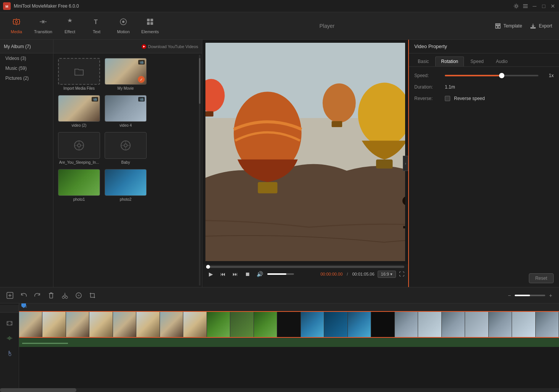 This screenshot has width=559, height=392. Describe the element at coordinates (223, 274) in the screenshot. I see `prev-frame-button: ⏮` at that location.